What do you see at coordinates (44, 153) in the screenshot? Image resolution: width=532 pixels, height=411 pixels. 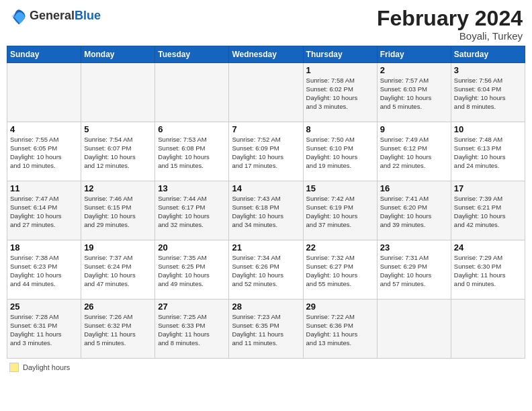 I see `day-info: Sunrise: 7:55 AM Sunset: 6:05 PM Dayligh…` at bounding box center [44, 153].